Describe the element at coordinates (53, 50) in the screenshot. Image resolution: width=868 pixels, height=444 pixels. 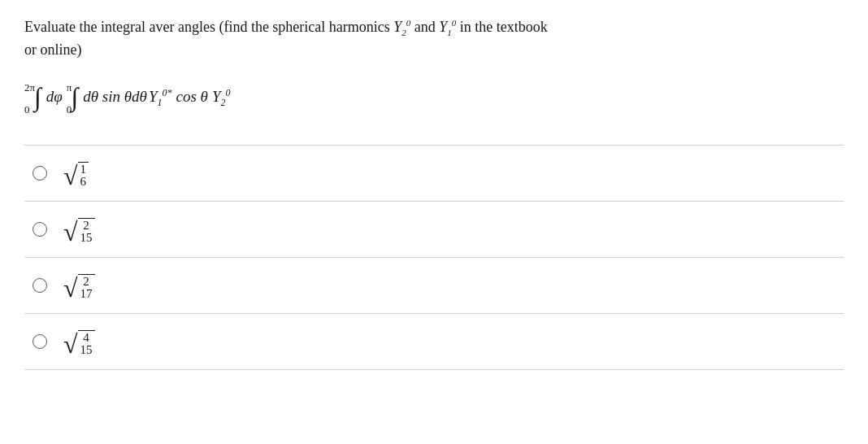
I see `question-line2: or online)` at that location.